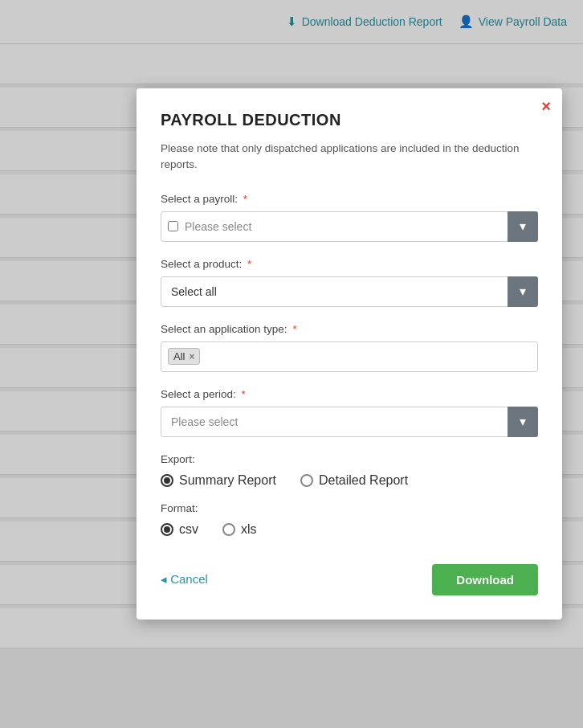  Describe the element at coordinates (349, 347) in the screenshot. I see `app-type-form-group: Select an application type: * All ×` at that location.